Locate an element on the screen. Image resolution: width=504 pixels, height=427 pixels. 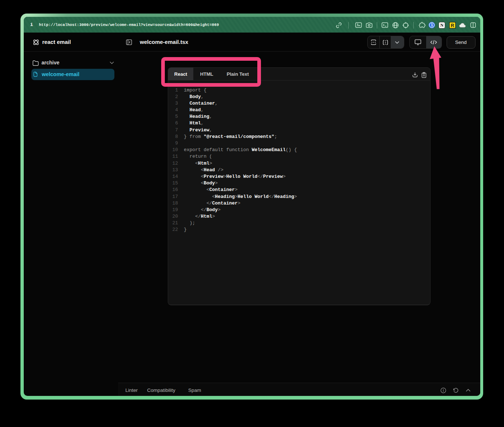
svg-text: N is located at coordinates (442, 25).